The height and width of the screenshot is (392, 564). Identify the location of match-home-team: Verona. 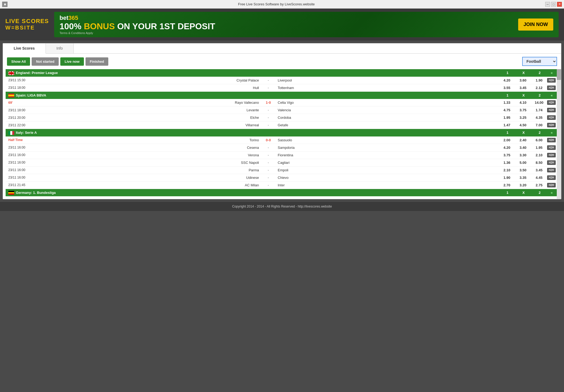
(150, 155).